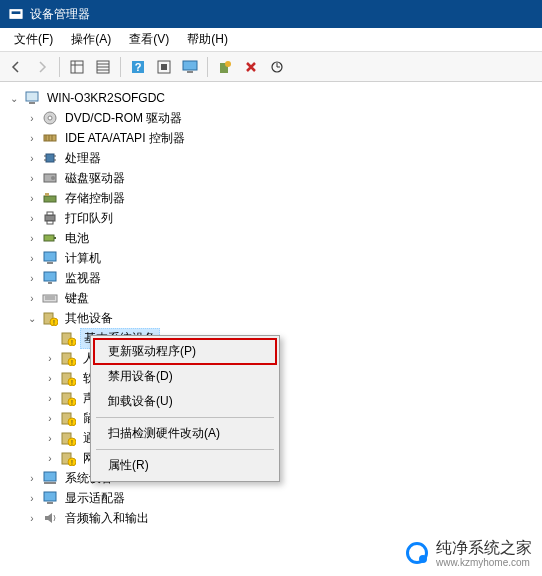 Image resolution: width=542 pixels, height=576 pixels. Describe the element at coordinates (50, 498) in the screenshot. I see `display-icon` at that location.